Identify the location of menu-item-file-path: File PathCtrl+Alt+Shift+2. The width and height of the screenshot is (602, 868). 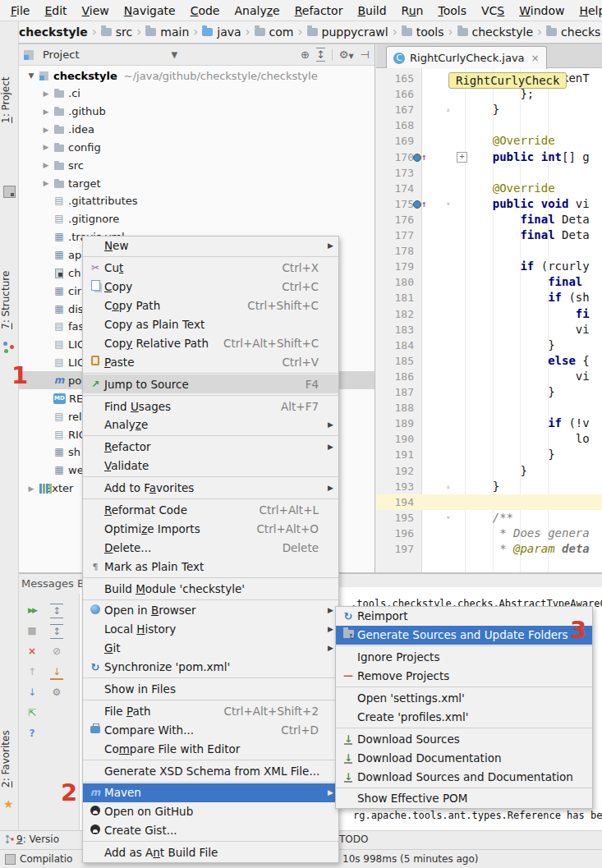
(210, 711).